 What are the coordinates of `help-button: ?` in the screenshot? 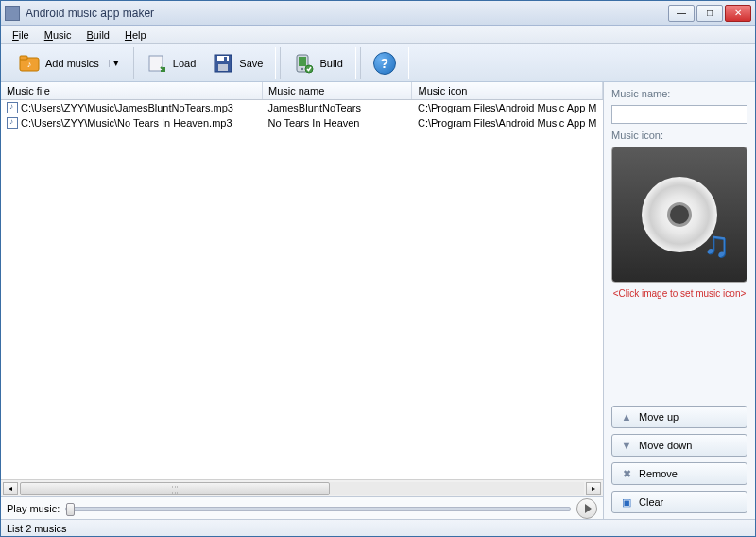 It's located at (385, 63).